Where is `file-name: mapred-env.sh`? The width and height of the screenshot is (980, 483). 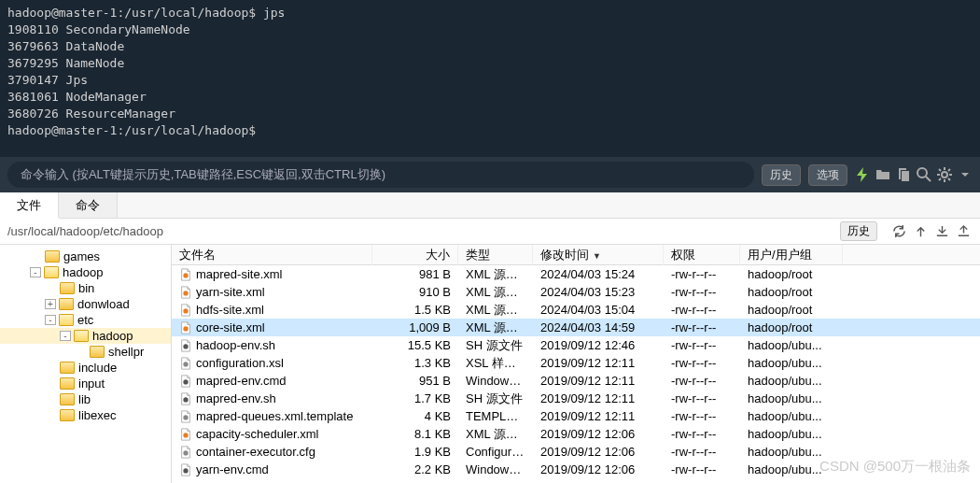
file-name: mapred-env.sh is located at coordinates (236, 398).